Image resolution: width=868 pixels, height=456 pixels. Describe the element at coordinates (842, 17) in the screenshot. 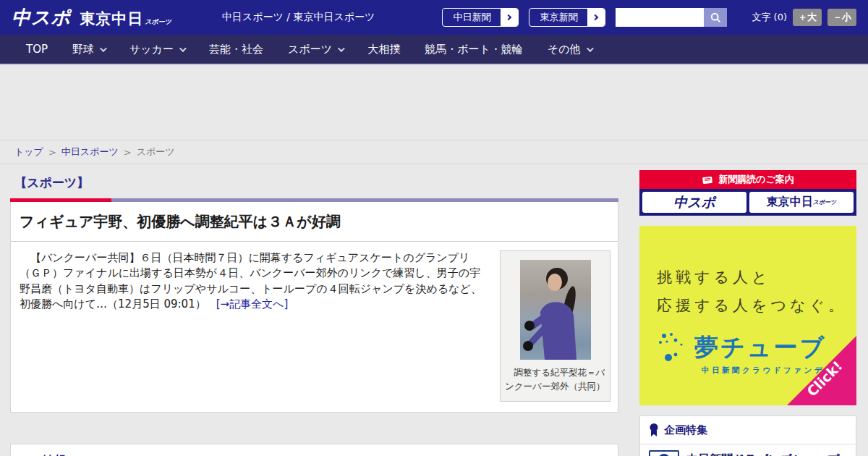

I see `fontsize-decrease-button: －小` at that location.